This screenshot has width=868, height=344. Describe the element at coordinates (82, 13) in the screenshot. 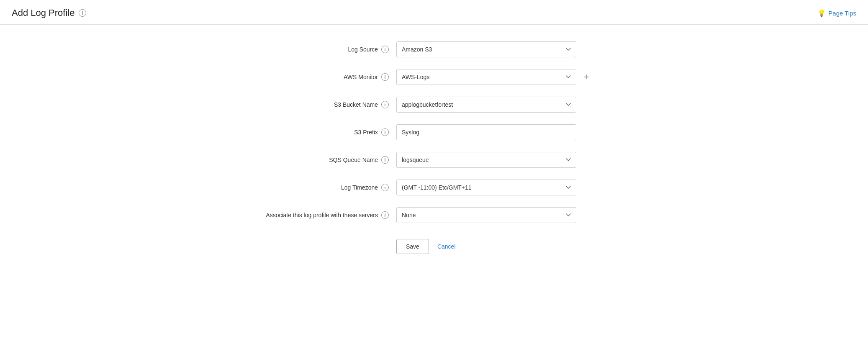

I see `page-title-info-icon: i` at that location.